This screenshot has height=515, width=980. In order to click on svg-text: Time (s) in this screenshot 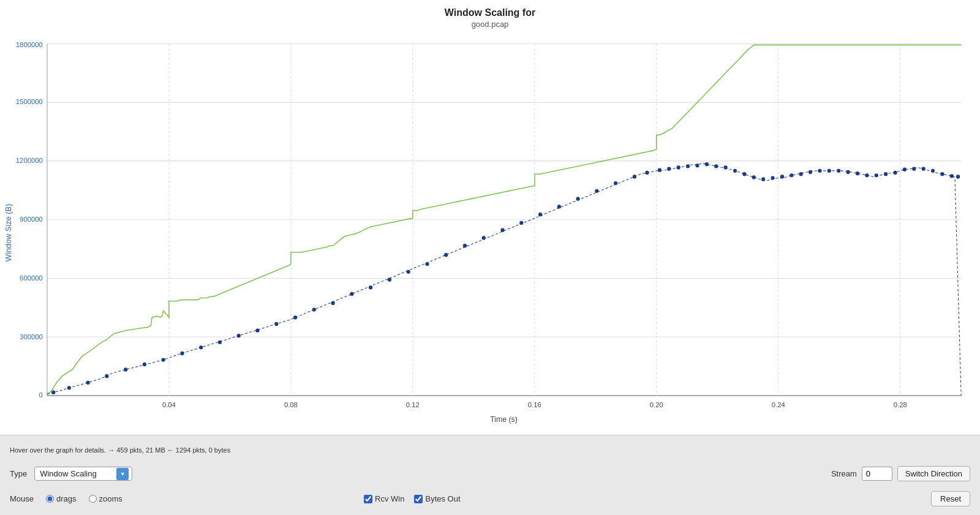, I will do `click(503, 419)`.